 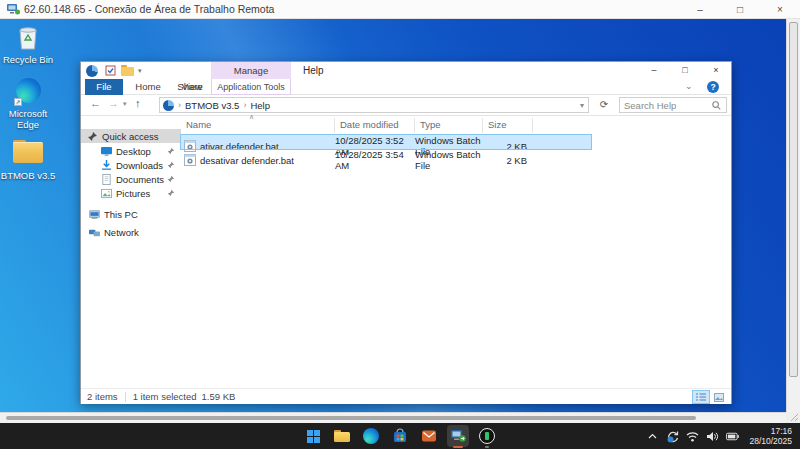 I want to click on this-pc-icon, so click(x=94, y=214).